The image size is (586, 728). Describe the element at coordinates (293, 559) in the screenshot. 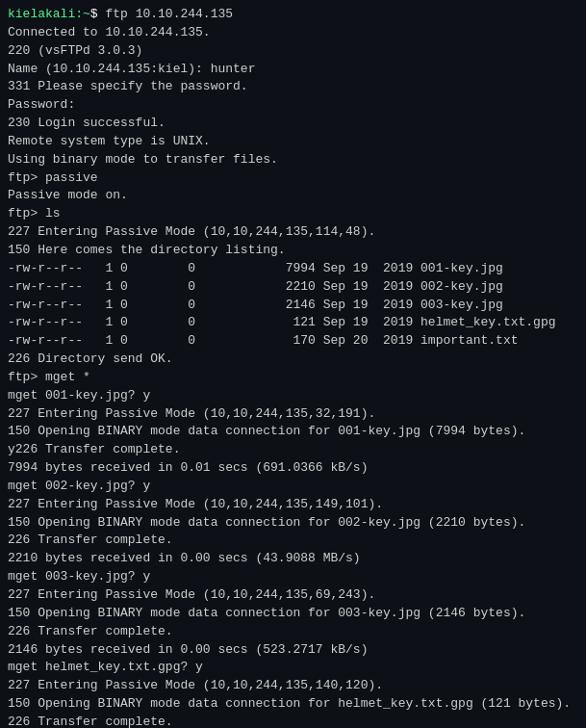

I see `terminal-line: 2210 bytes received in 0.00 secs (43.908…` at that location.